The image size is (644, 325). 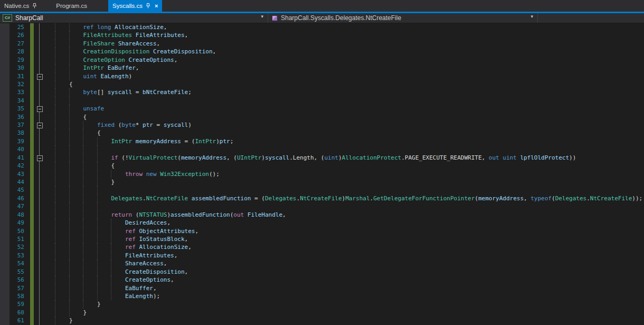 What do you see at coordinates (322, 157) in the screenshot?
I see `code-line: 41 if (!VirtualProtect(memoryAddress, (U…` at bounding box center [322, 157].